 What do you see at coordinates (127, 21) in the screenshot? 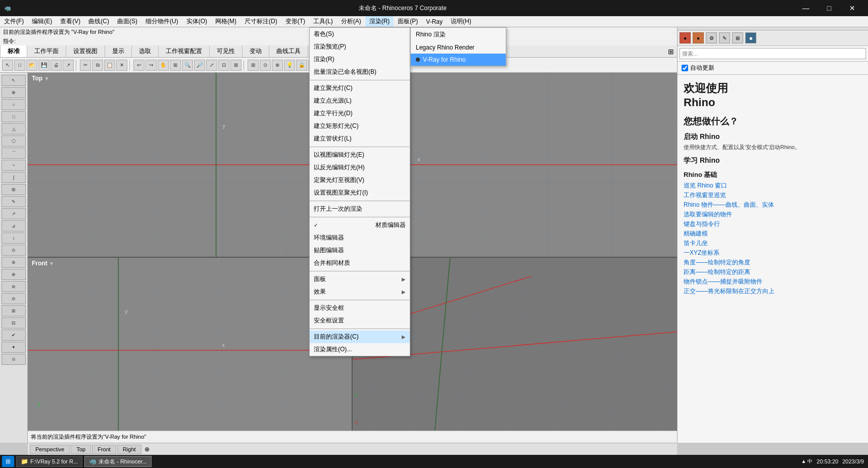
I see `menu-surface: 曲面(S)` at bounding box center [127, 21].